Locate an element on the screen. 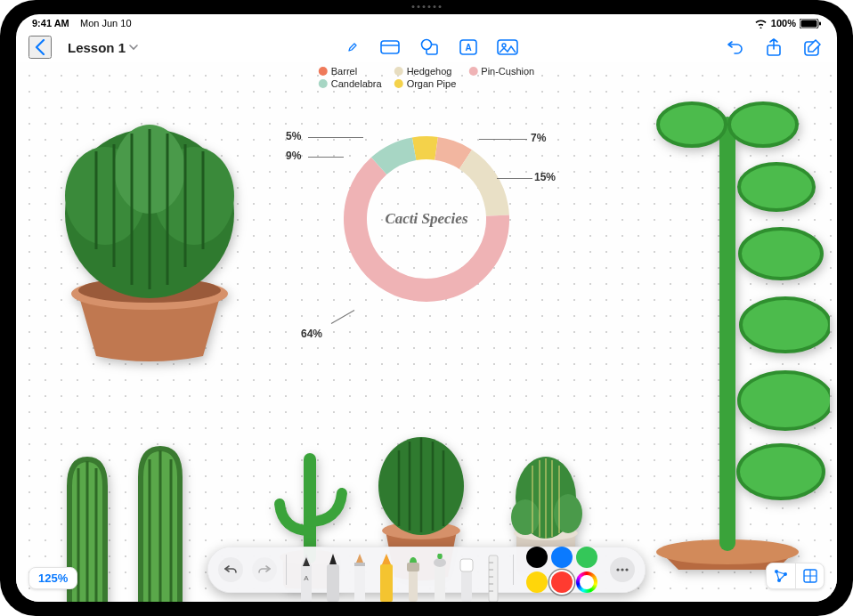  color-picker-button is located at coordinates (587, 582).